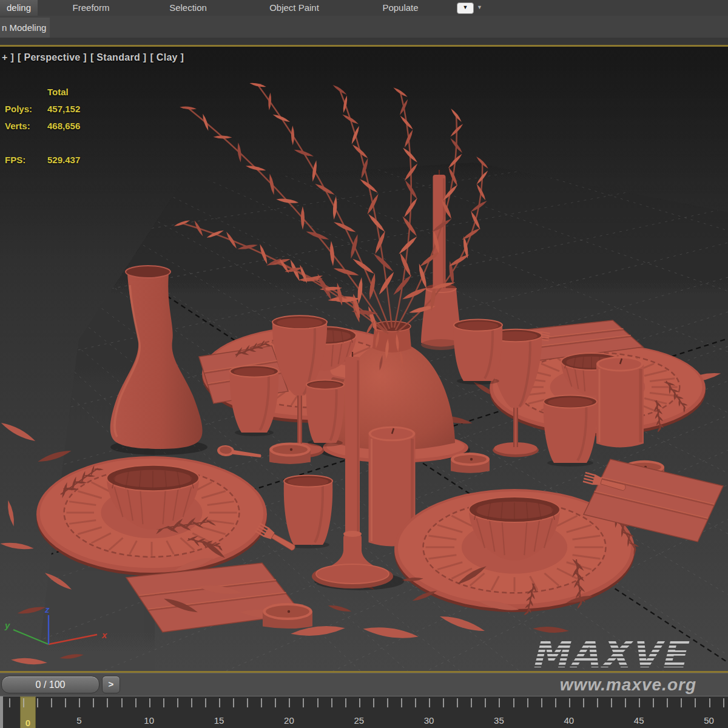  What do you see at coordinates (111, 684) in the screenshot?
I see `next-frame-button: >` at bounding box center [111, 684].